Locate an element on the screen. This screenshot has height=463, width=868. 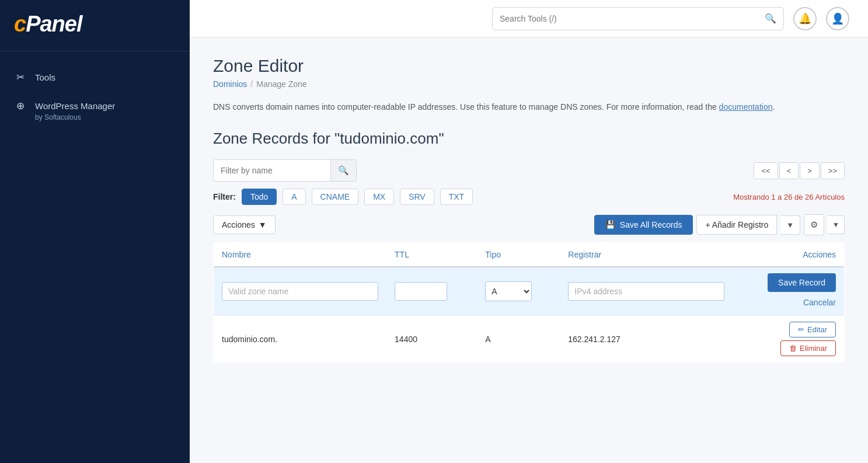
search-bar: 🔍 is located at coordinates (638, 19).